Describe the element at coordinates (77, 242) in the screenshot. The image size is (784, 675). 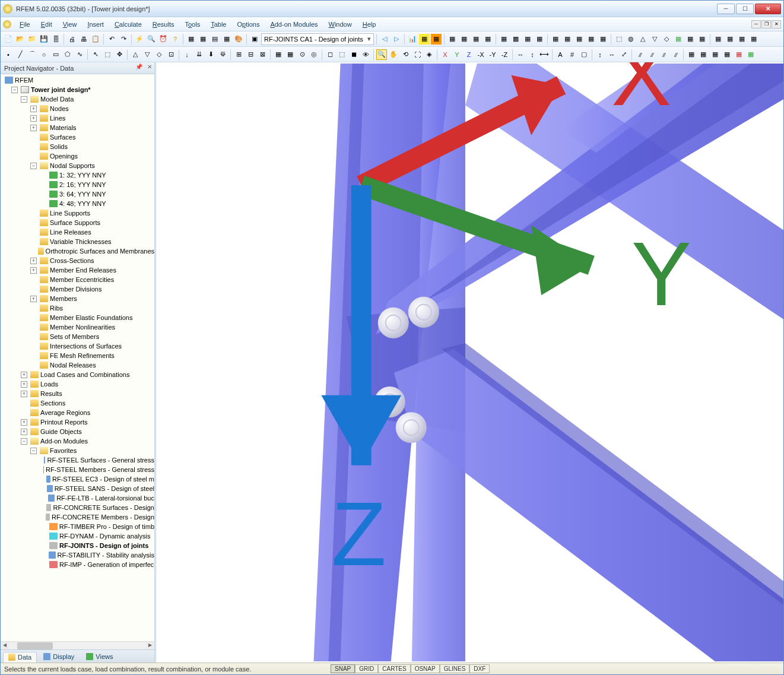
I see `tree-variable-thicknesses: Variable Thicknesses` at that location.